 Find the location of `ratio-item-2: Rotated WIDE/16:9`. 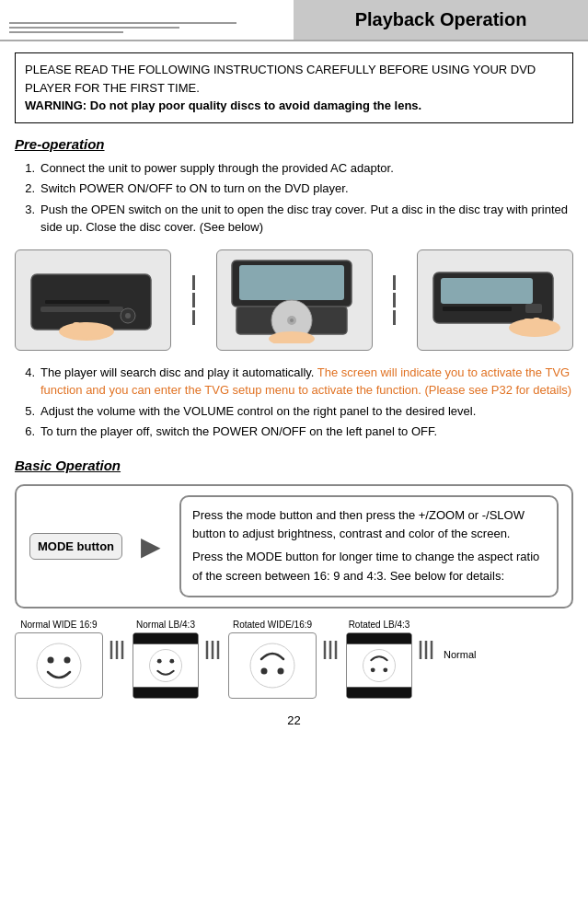

ratio-item-2: Rotated WIDE/16:9 is located at coordinates (272, 659).